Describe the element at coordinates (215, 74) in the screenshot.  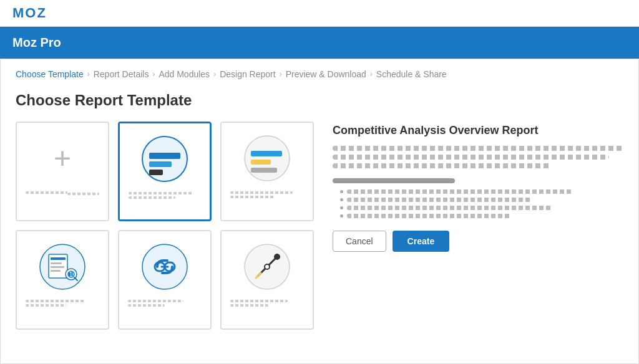
I see `breadcrumb-sep-3: ›` at that location.